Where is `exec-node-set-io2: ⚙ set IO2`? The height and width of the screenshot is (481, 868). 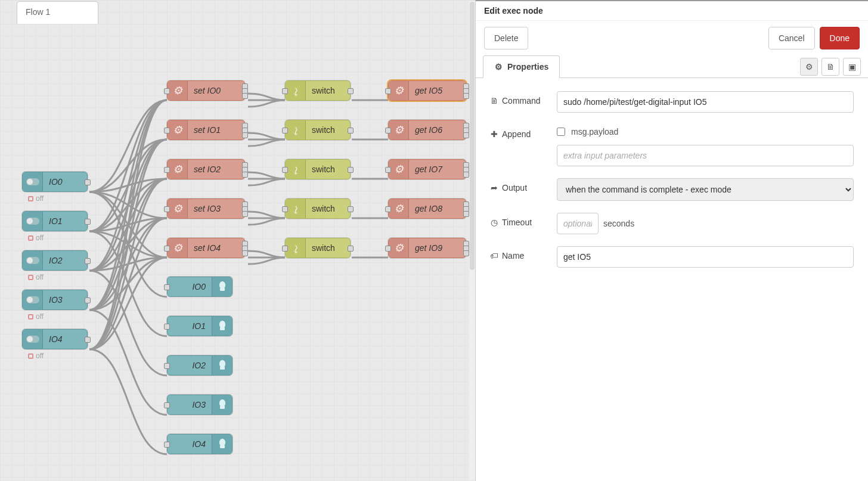
exec-node-set-io2: ⚙ set IO2 is located at coordinates (206, 169).